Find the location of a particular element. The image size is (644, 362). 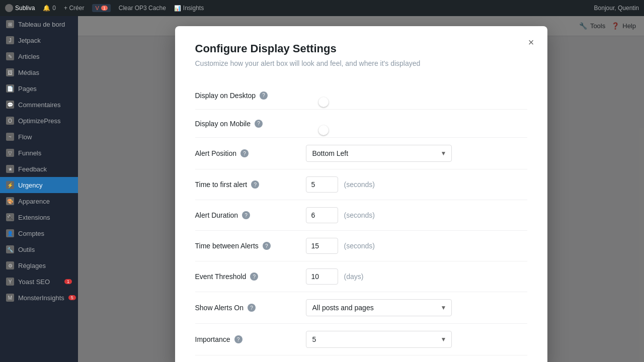

sidebar-item-monsterinsights: M MonsterInsights 5 is located at coordinates (39, 298).